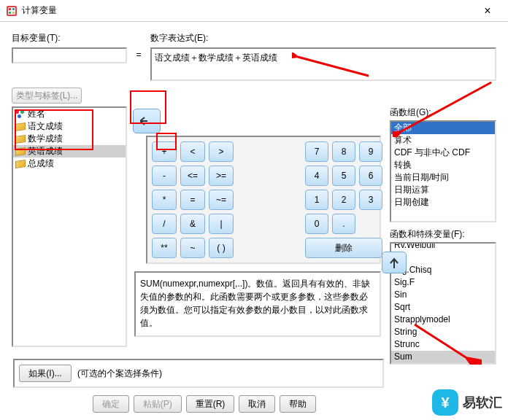 The width and height of the screenshot is (508, 420). What do you see at coordinates (482, 402) in the screenshot?
I see `logo-text: 易软汇` at bounding box center [482, 402].